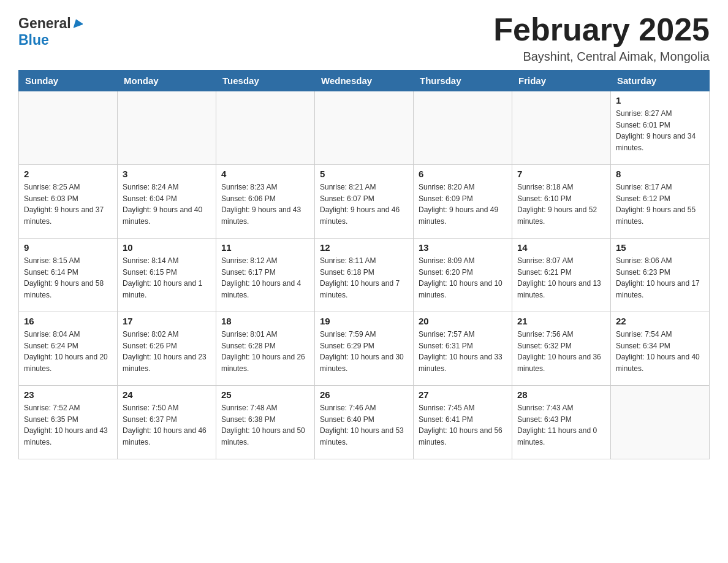 The width and height of the screenshot is (728, 563). Describe the element at coordinates (167, 349) in the screenshot. I see `calendar-cell: 17Sunrise: 8:02 AMSunset: 6:26 PMDayligh…` at that location.